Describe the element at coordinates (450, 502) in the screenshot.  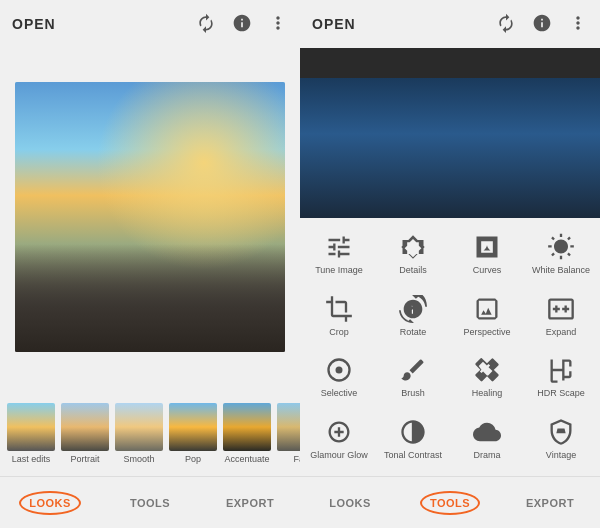
I see `right-bottom-tabs: LOOKS TOOLS EXPORT` at that location.